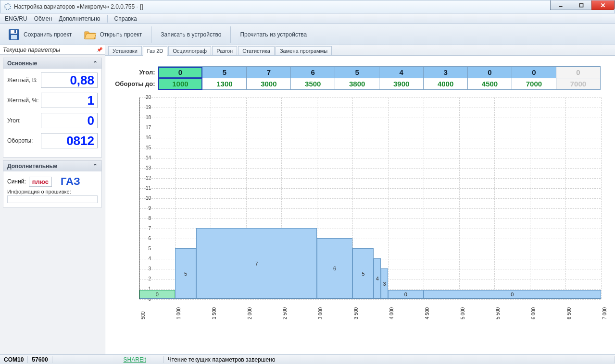  What do you see at coordinates (385, 283) in the screenshot?
I see `chart-bar: 3` at bounding box center [385, 283].